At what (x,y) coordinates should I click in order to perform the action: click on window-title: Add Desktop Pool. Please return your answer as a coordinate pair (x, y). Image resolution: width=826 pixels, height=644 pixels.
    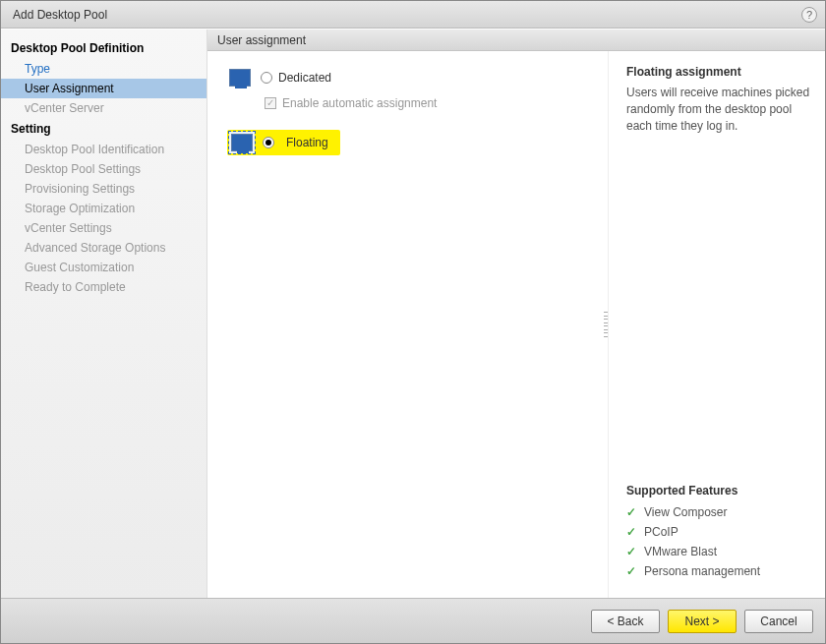
    Looking at the image, I should click on (60, 15).